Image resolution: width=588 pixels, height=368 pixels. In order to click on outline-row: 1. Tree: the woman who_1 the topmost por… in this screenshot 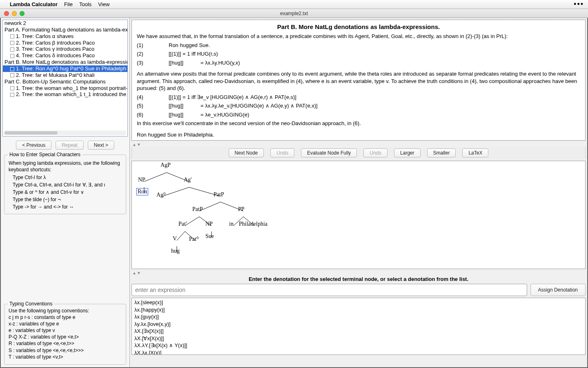, I will do `click(65, 88)`.